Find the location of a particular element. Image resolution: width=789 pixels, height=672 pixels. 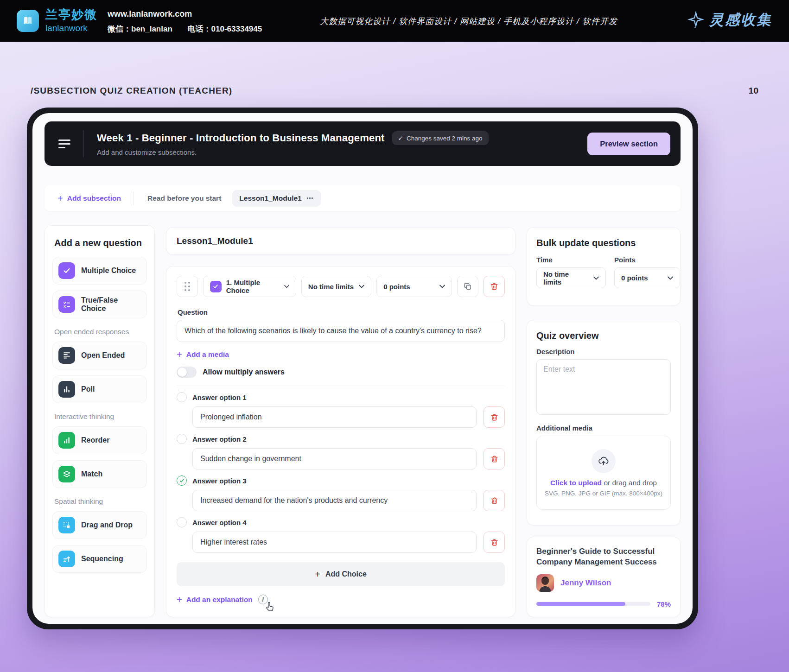

upload-format-hint: SVG, PNG, JPG or GIF (max. 800×400px) is located at coordinates (604, 493).